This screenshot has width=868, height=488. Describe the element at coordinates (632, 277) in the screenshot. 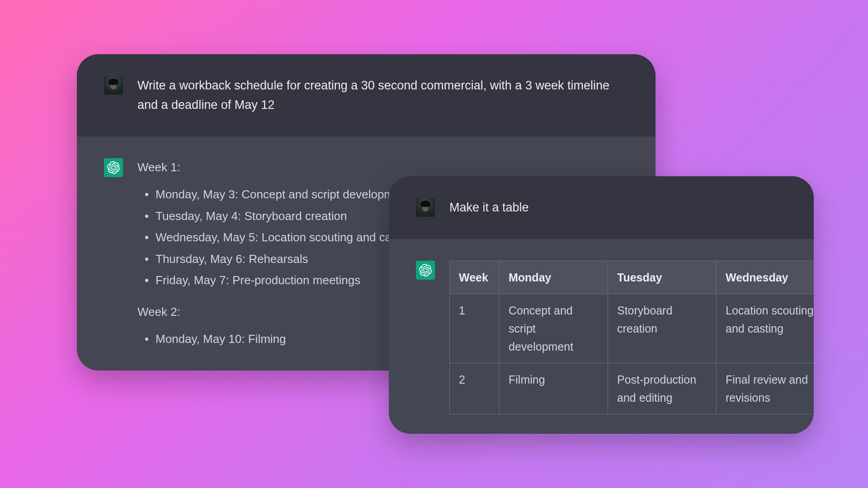

I see `table-header-row: Week Monday Tuesday Wednesday` at that location.